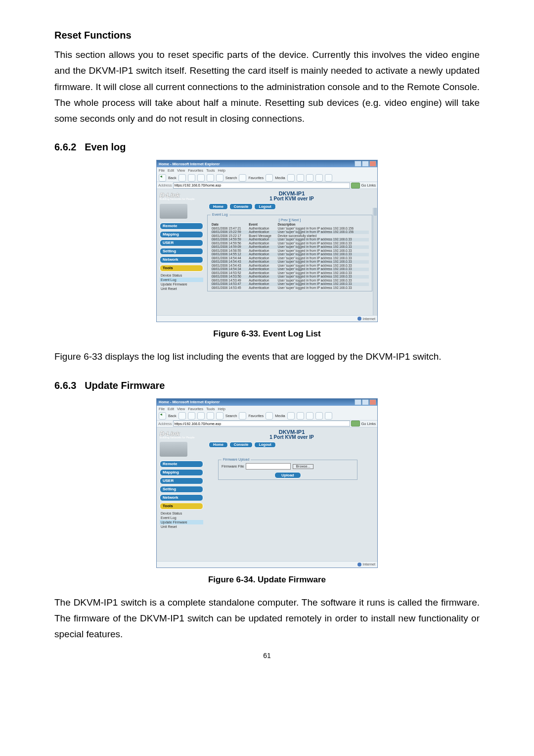 Image resolution: width=534 pixels, height=756 pixels. What do you see at coordinates (267, 409) in the screenshot?
I see `ie-menubar-2: File Edit View Favorites Tools Help` at bounding box center [267, 409].